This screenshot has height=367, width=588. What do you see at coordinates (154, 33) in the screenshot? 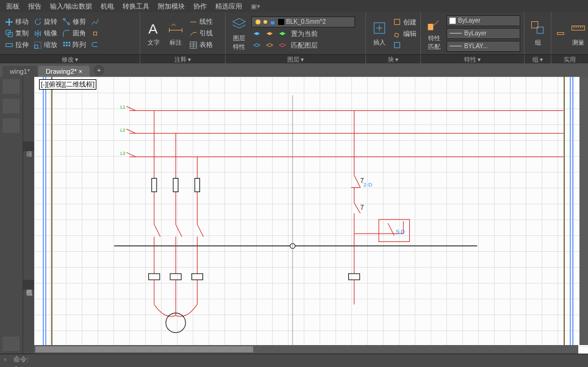
I see `text-button: A 文字` at bounding box center [154, 33].